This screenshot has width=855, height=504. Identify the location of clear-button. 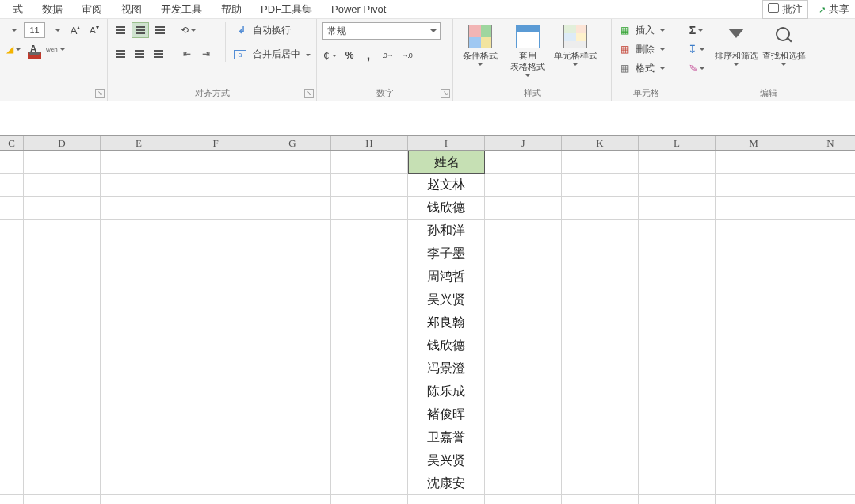
(696, 68).